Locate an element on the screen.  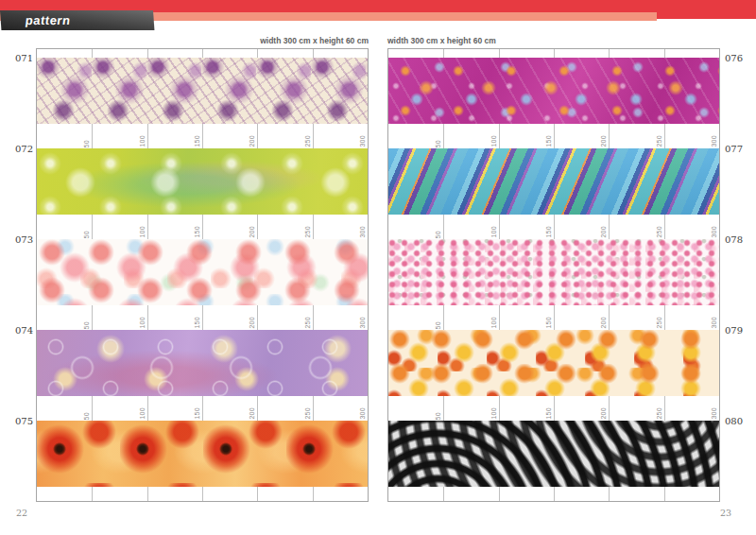
pattern-number-072: 072 is located at coordinates (21, 149).